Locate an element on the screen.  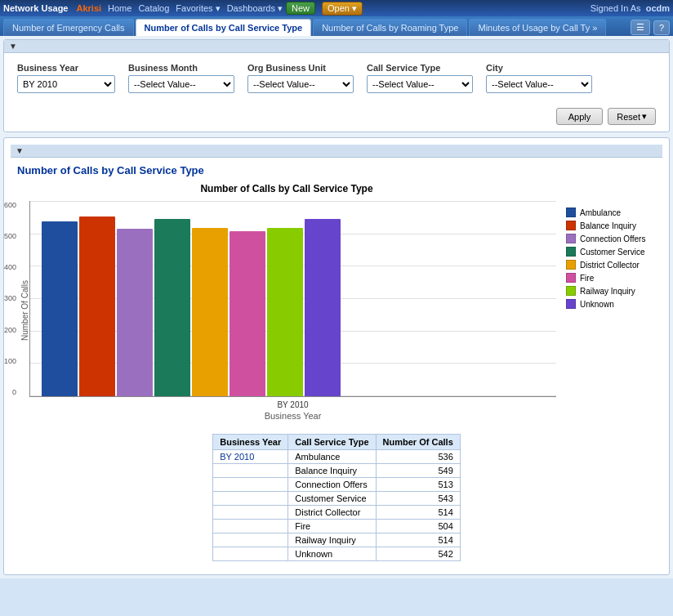
open-button: Open ▾ is located at coordinates (342, 8).